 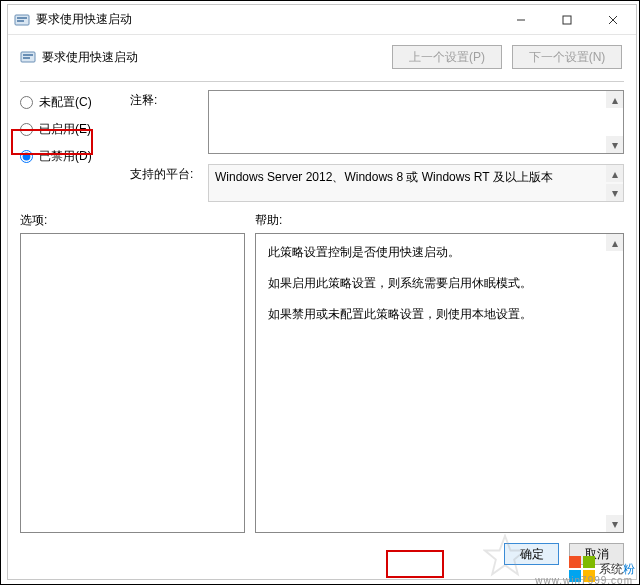 I want to click on supported-platforms: Windows Server 2012、Windows 8 或 Windows …, so click(x=416, y=183).